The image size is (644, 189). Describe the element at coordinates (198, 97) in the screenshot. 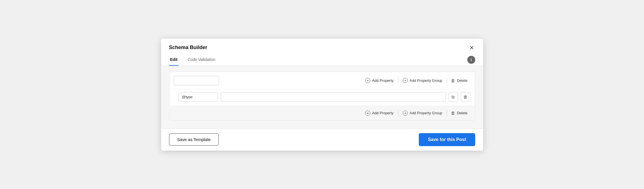

I see `property-key-input` at that location.